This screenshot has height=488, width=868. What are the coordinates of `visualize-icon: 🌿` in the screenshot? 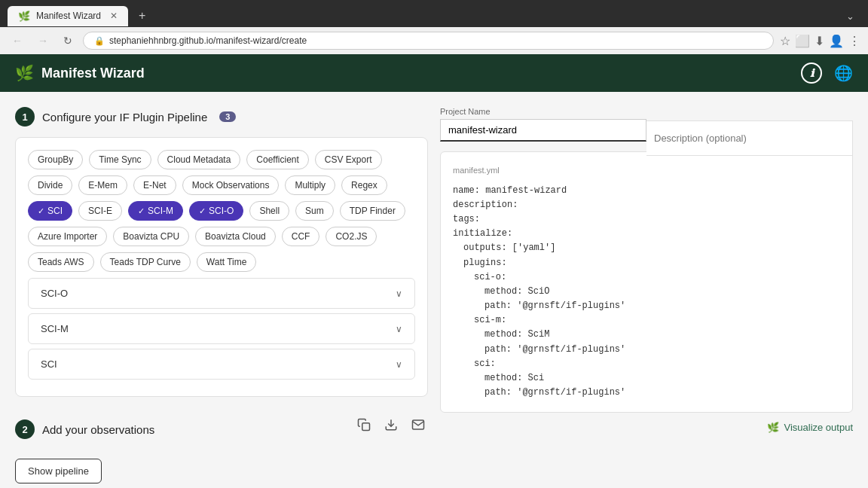 It's located at (773, 428).